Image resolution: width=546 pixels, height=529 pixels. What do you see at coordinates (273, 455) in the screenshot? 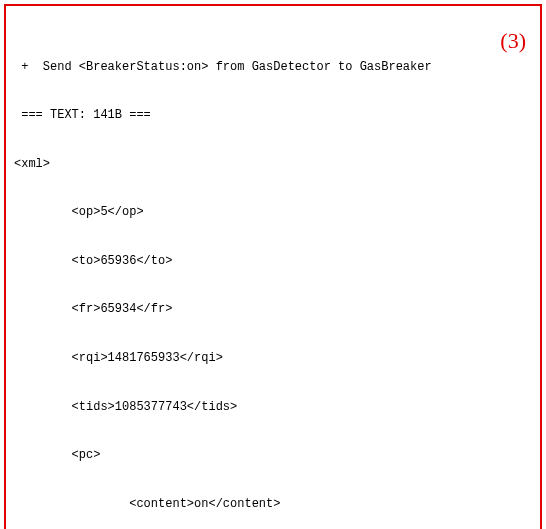
I see `log-line: <pc>` at bounding box center [273, 455].